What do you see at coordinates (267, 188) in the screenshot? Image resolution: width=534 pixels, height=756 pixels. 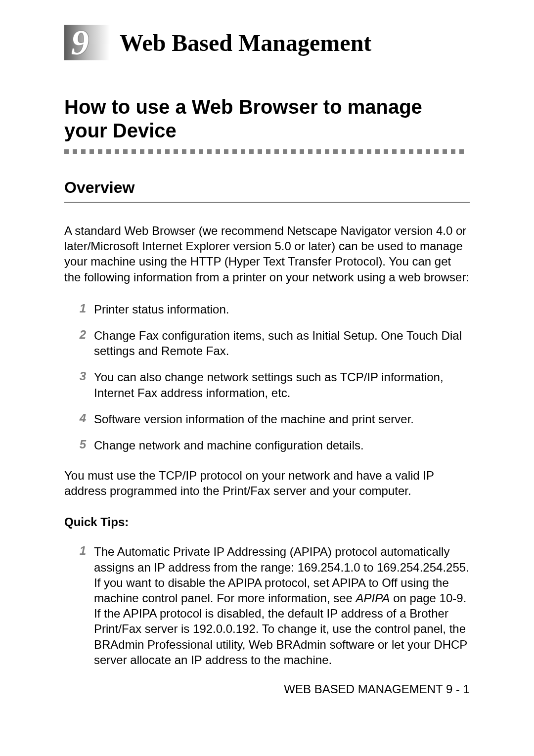 I see `subsection-heading: Overview` at bounding box center [267, 188].